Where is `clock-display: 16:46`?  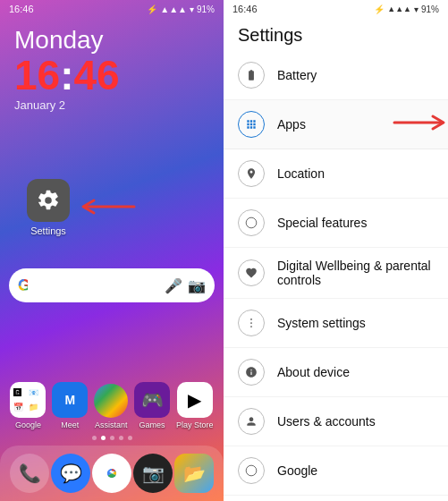 clock-display: 16:46 is located at coordinates (112, 75).